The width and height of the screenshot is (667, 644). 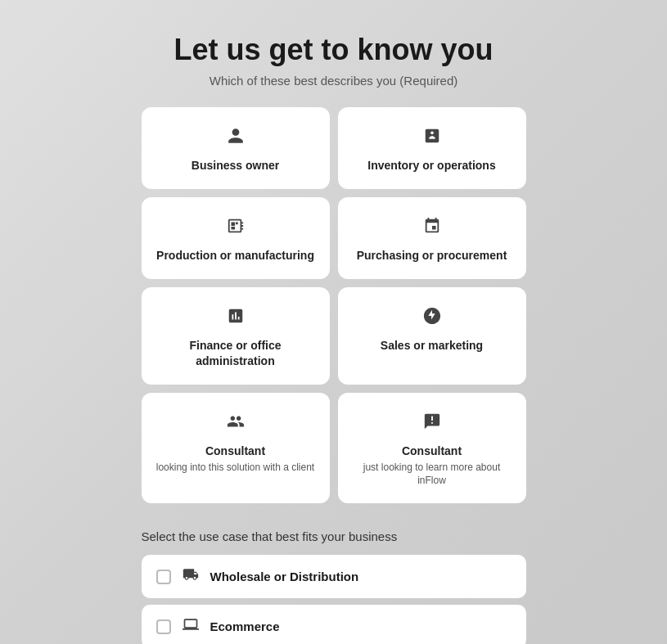 I want to click on role-card-label: Sales or marketing, so click(x=432, y=345).